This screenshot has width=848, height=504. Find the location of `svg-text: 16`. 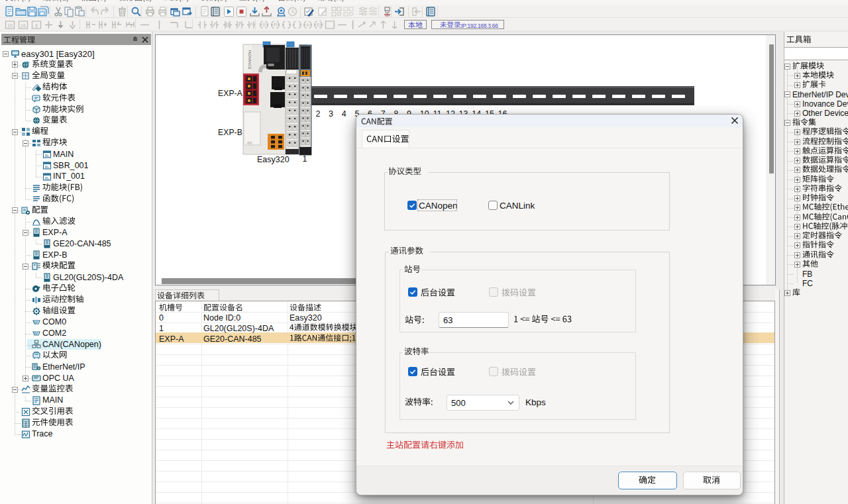

svg-text: 16 is located at coordinates (23, 25).